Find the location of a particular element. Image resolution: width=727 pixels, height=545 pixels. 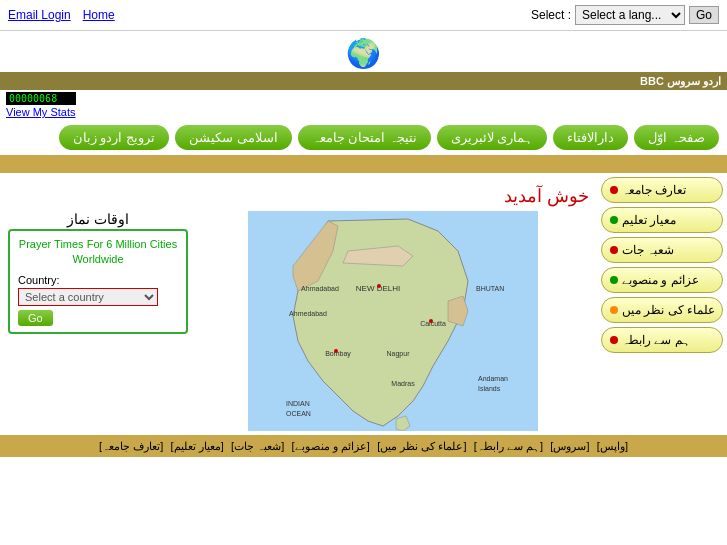

sidebar-btn-5: علماء کی نظر میں is located at coordinates (662, 310).